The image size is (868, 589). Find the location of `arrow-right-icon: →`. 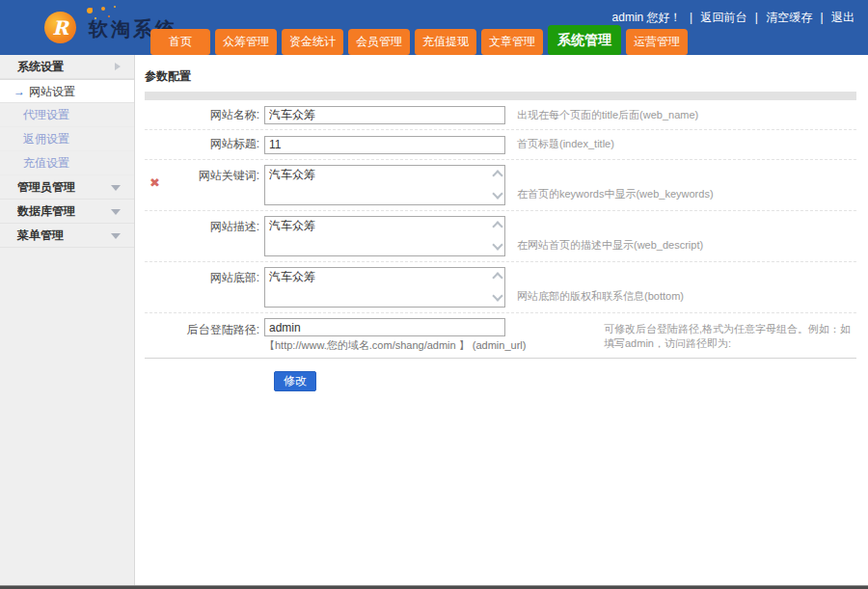

arrow-right-icon: → is located at coordinates (19, 92).